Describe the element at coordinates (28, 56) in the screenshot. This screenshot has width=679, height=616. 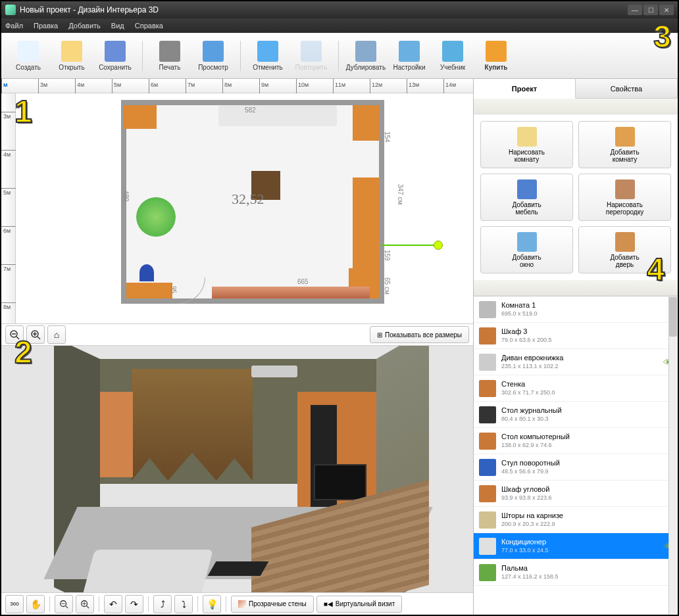
I see `toolbar-Создать: Создать` at that location.